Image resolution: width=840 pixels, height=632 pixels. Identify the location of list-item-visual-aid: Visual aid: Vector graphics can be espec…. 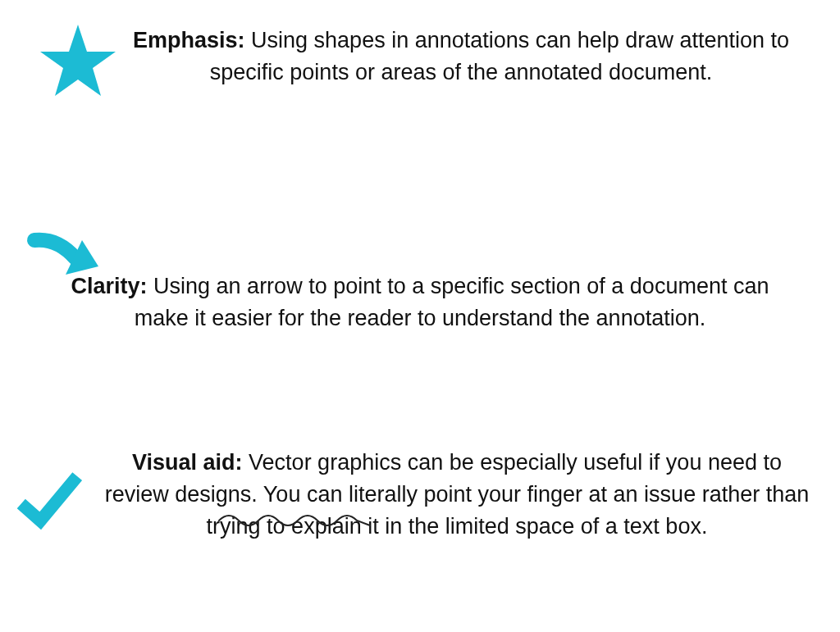
(416, 495).